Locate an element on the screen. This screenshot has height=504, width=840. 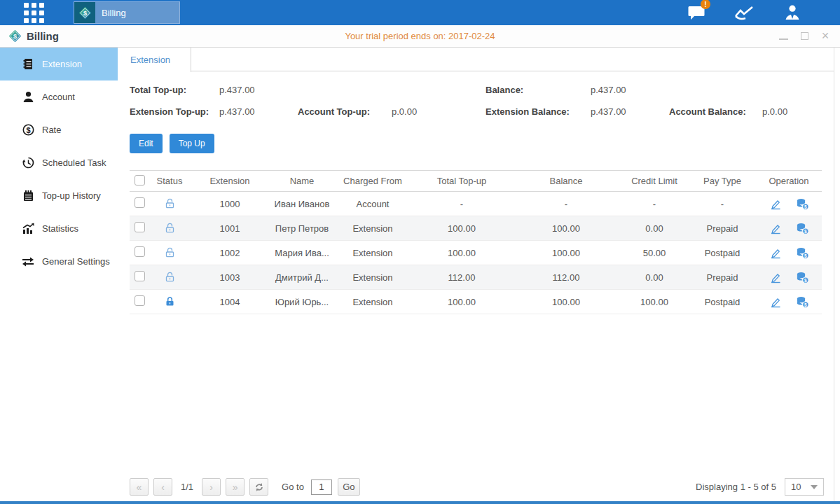
taskbar-tab-billing: $ Billing is located at coordinates (127, 13).